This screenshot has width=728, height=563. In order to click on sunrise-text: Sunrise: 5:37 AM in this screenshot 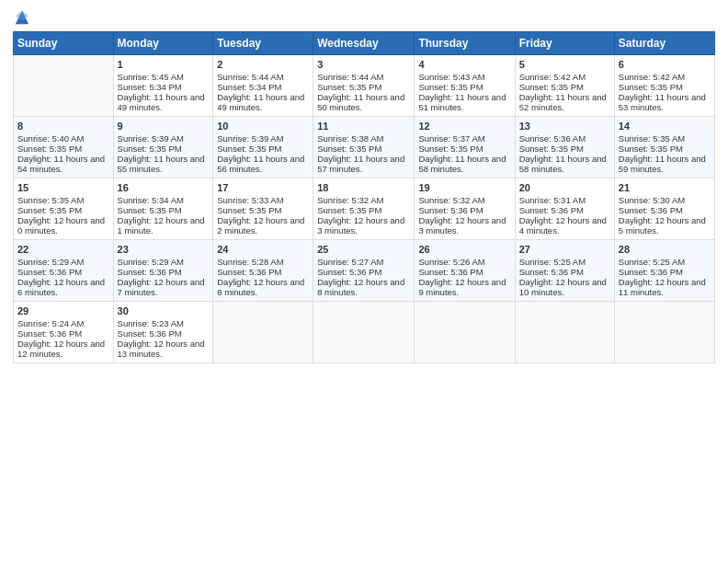, I will do `click(451, 138)`.